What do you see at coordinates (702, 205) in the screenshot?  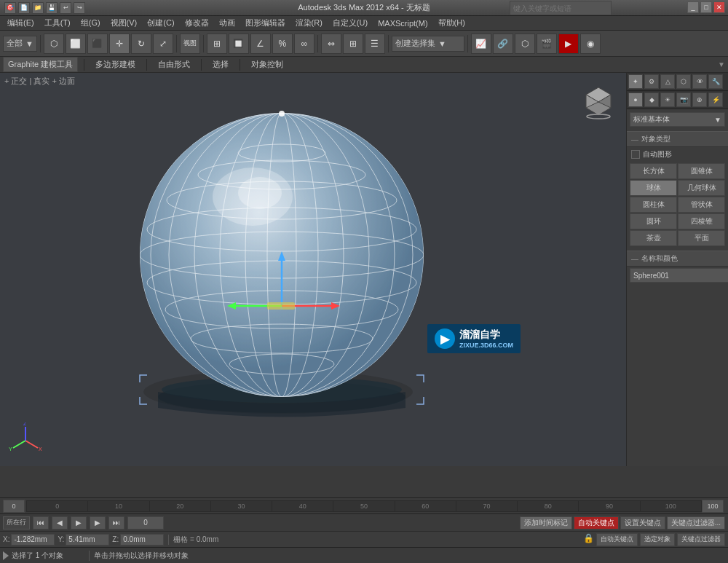 I see `btn-tube: 管状体` at bounding box center [702, 205].